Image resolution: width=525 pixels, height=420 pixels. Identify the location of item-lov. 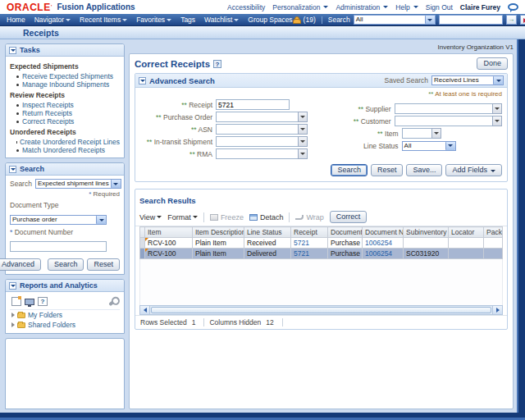
(422, 133).